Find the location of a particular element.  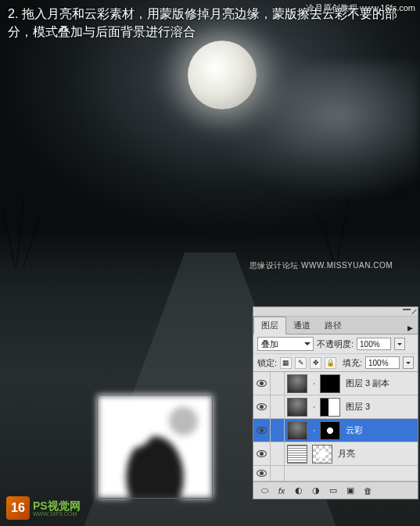

add-mask-icon: ◐ is located at coordinates (299, 491).